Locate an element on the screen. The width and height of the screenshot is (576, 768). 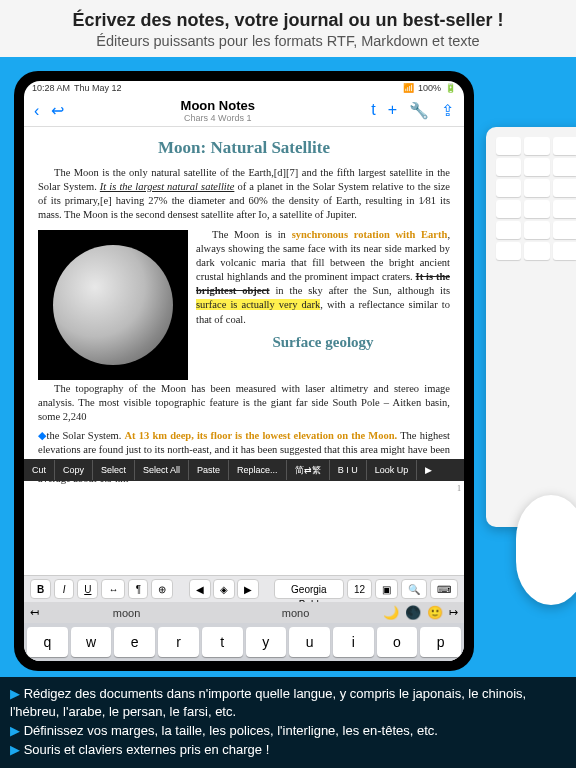
ctx-lookup: Look Up is located at coordinates (392, 470).